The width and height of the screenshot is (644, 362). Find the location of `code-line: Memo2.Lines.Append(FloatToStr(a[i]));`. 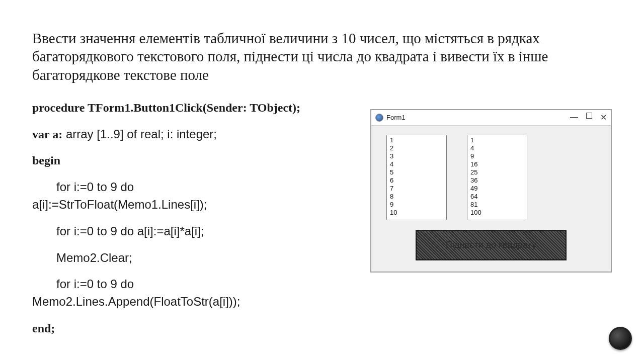

code-line: Memo2.Lines.Append(FloatToStr(a[i])); is located at coordinates (136, 302).